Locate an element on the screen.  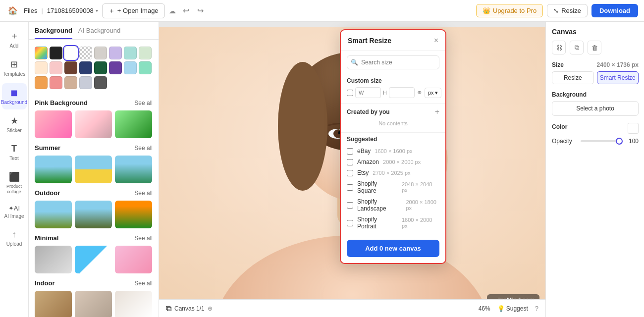
shopify-landscape-checkbox is located at coordinates (350, 205).